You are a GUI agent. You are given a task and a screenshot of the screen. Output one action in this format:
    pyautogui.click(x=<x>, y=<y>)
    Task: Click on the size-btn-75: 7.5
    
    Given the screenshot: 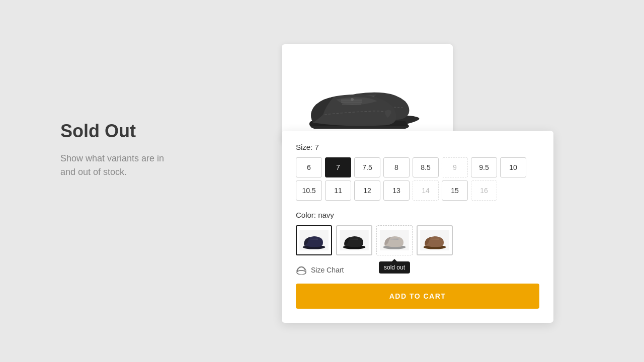 What is the action you would take?
    pyautogui.click(x=367, y=167)
    